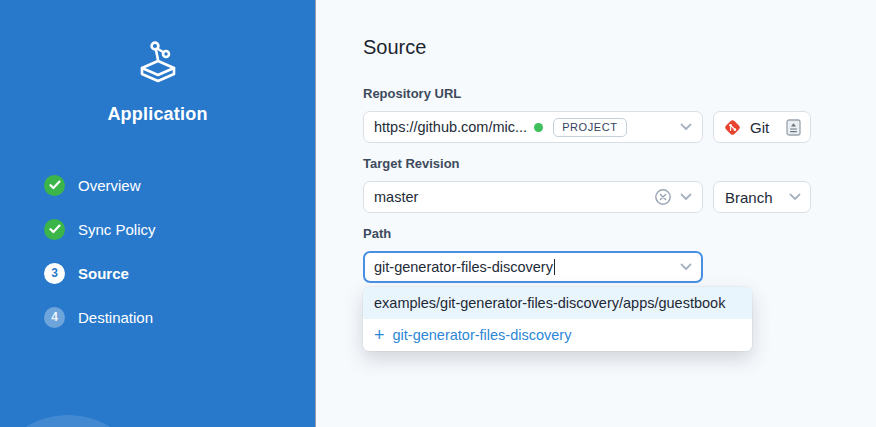 The height and width of the screenshot is (427, 876). What do you see at coordinates (794, 128) in the screenshot?
I see `toggle-input-mode-icon` at bounding box center [794, 128].